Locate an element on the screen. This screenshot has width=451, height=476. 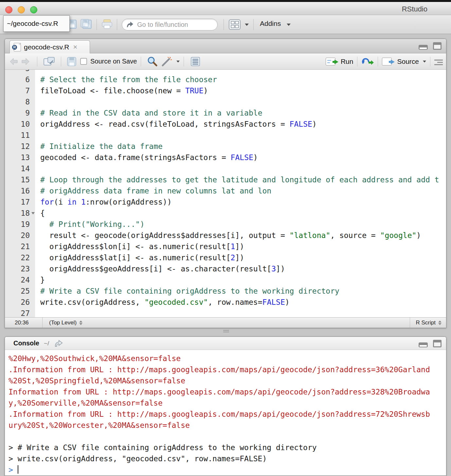
code-line: 12# Initialize the data frame is located at coordinates (226, 146).